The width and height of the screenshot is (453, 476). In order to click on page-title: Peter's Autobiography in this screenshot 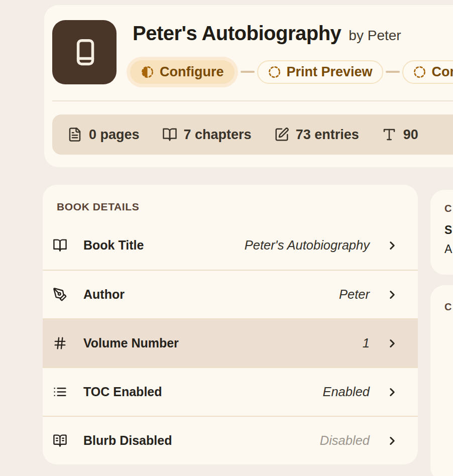, I will do `click(237, 33)`.